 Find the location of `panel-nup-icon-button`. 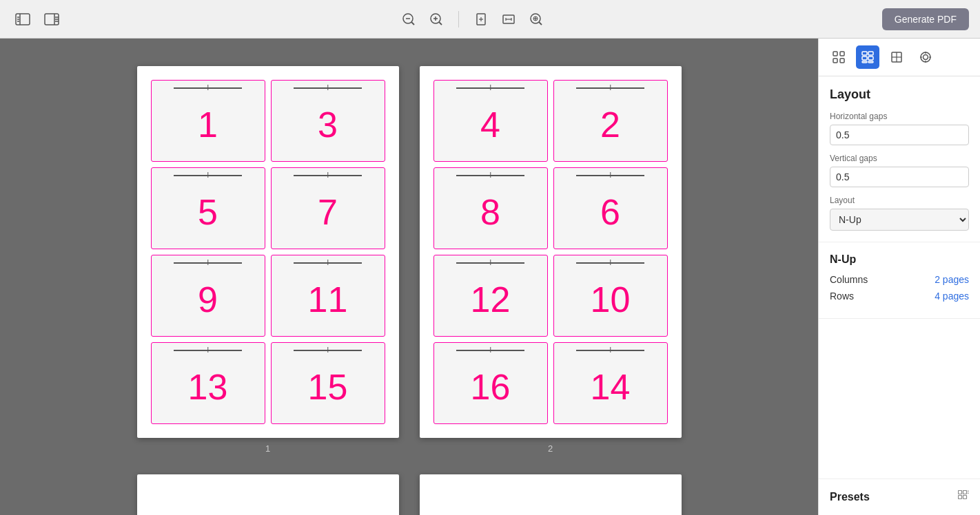

panel-nup-icon-button is located at coordinates (868, 57).